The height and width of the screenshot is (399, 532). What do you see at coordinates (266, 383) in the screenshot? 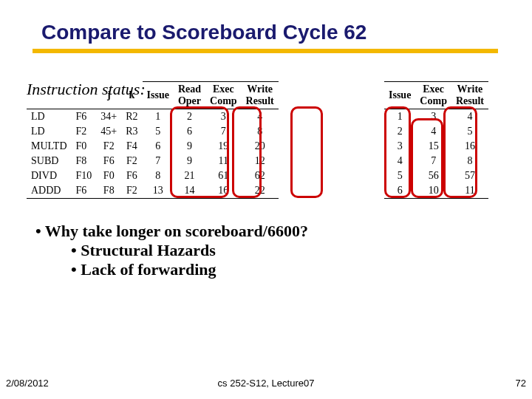
I see `footer-center: cs 252-S12, Lecture07` at bounding box center [266, 383].